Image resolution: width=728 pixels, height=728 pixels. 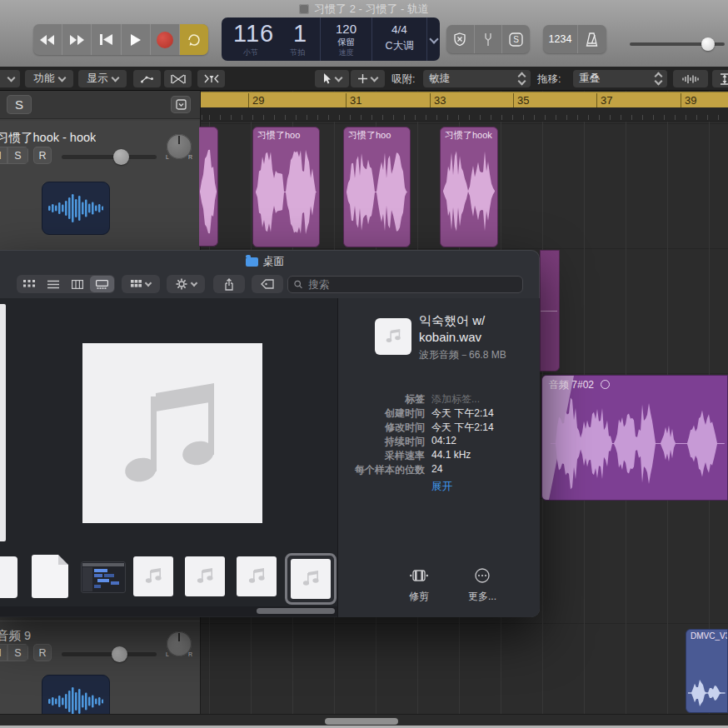 What do you see at coordinates (107, 40) in the screenshot?
I see `go-to-beginning-button` at bounding box center [107, 40].